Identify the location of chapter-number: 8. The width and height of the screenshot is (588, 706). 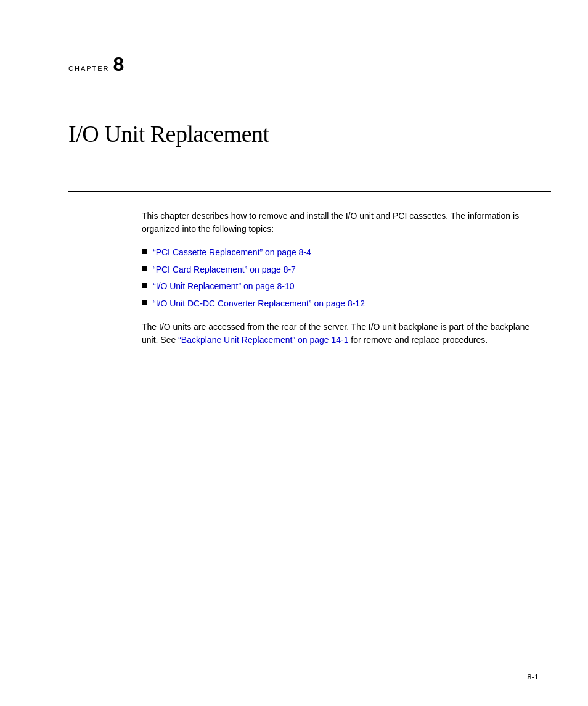
(119, 64).